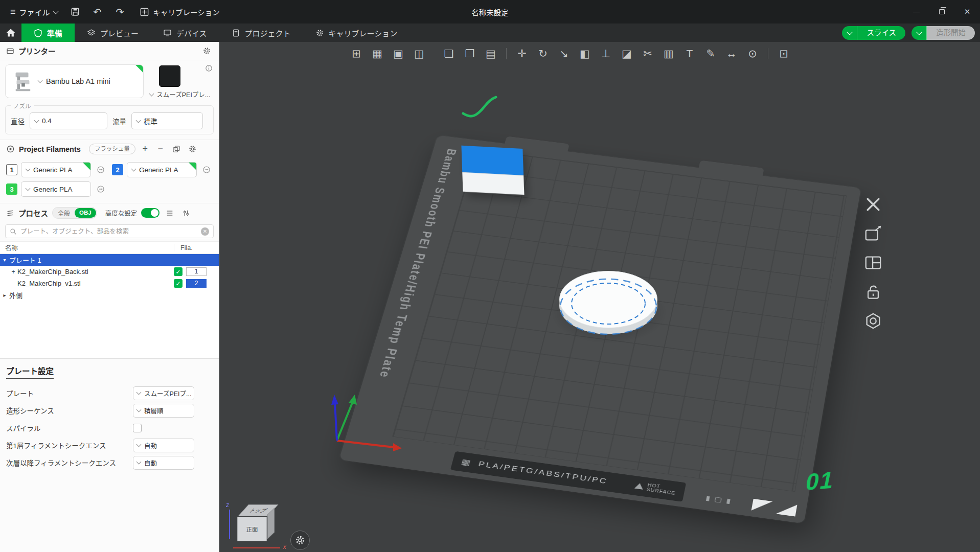 This screenshot has width=980, height=552. I want to click on save-button, so click(75, 12).